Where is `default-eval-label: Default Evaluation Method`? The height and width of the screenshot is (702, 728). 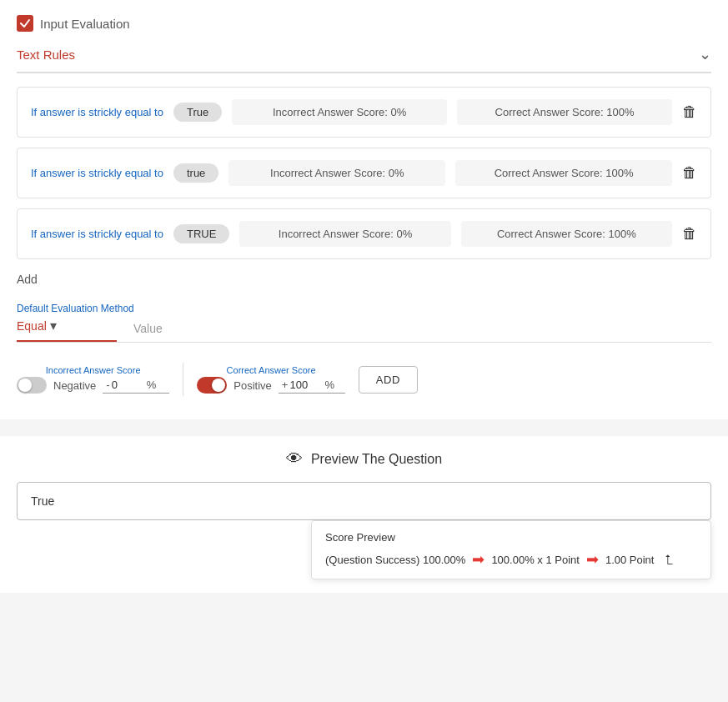 default-eval-label: Default Evaluation Method is located at coordinates (364, 308).